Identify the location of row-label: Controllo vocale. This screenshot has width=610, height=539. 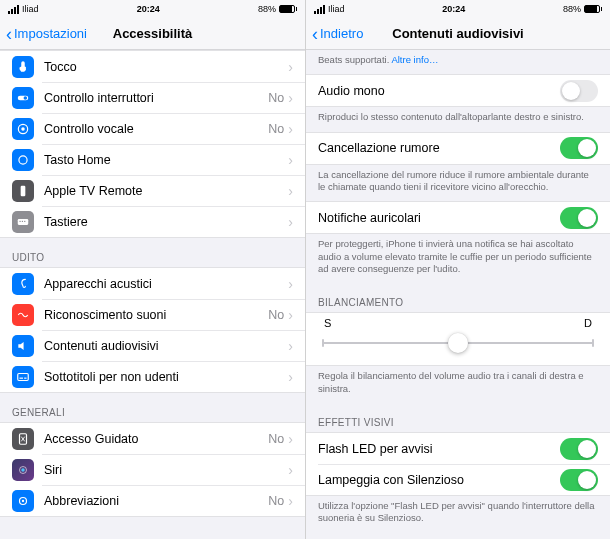
(156, 129).